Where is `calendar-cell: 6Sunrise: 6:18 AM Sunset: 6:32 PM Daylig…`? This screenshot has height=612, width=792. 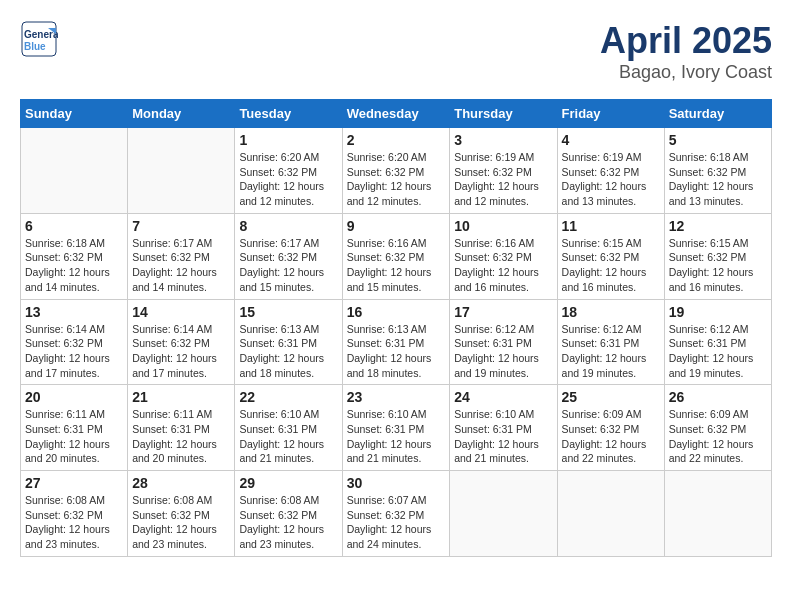 calendar-cell: 6Sunrise: 6:18 AM Sunset: 6:32 PM Daylig… is located at coordinates (74, 256).